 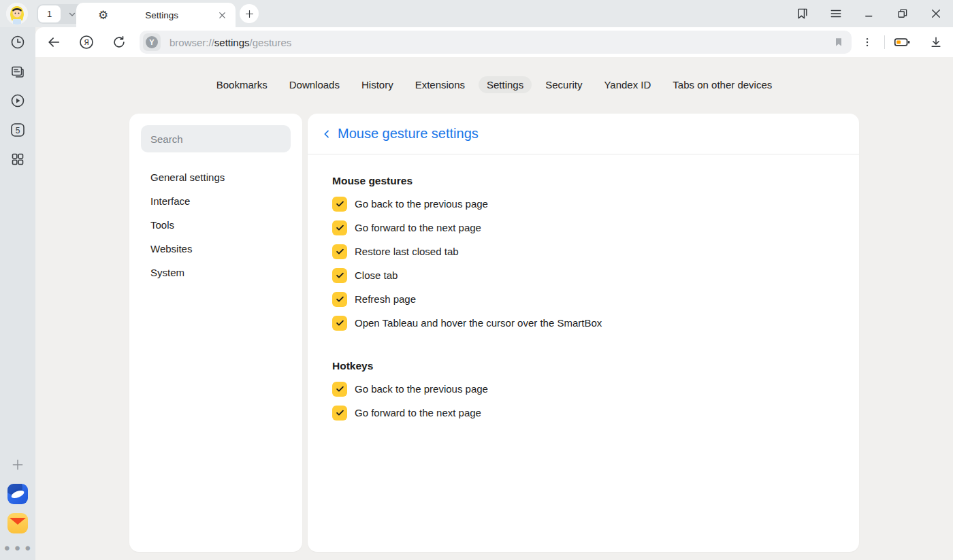 I want to click on bookmarks-panel-icon, so click(x=803, y=14).